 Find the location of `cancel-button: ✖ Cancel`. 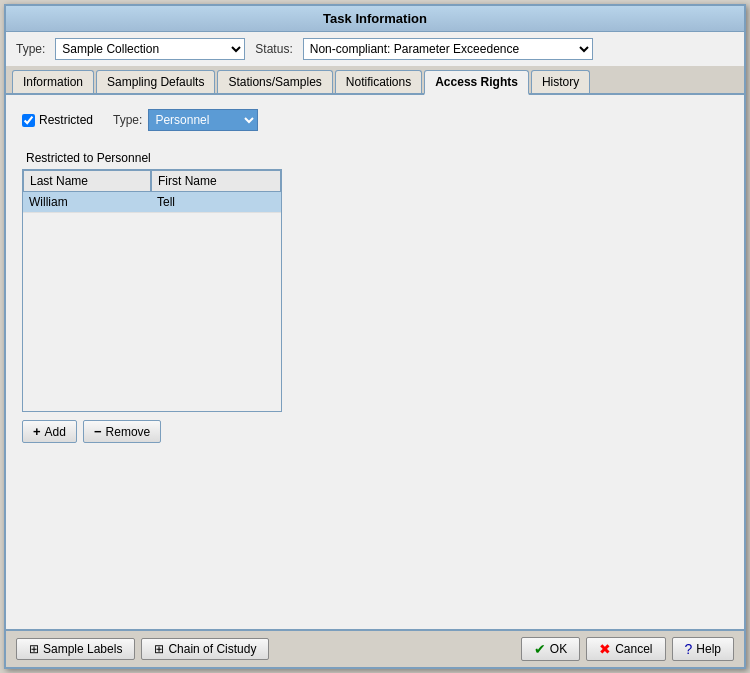

cancel-button: ✖ Cancel is located at coordinates (626, 649).